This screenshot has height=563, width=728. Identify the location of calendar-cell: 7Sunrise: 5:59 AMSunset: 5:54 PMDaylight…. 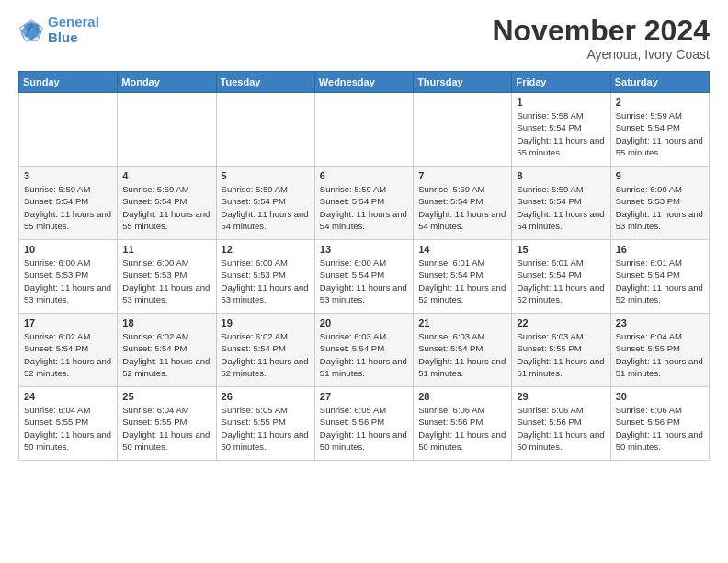
(463, 203).